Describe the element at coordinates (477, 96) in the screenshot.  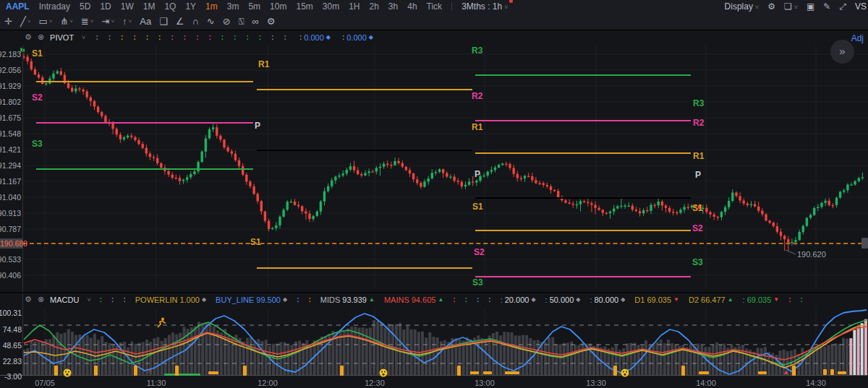
I see `pivot-label-R2: R2` at that location.